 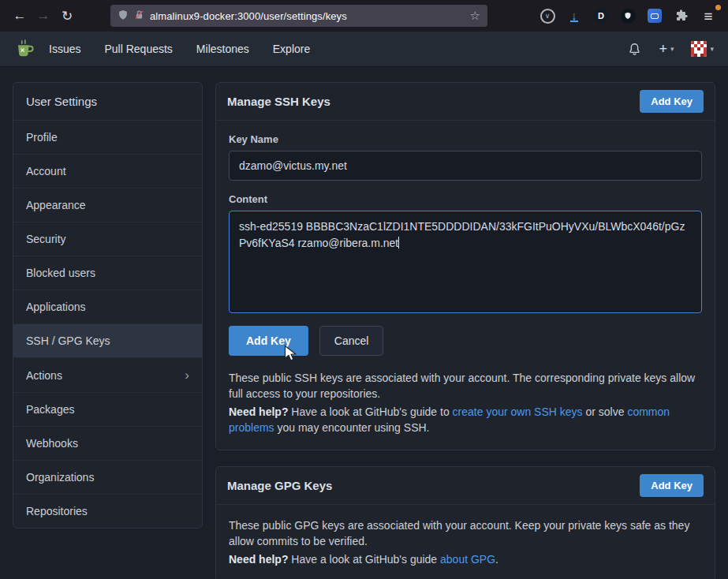 What do you see at coordinates (708, 16) in the screenshot?
I see `menu-icon: ≡` at bounding box center [708, 16].